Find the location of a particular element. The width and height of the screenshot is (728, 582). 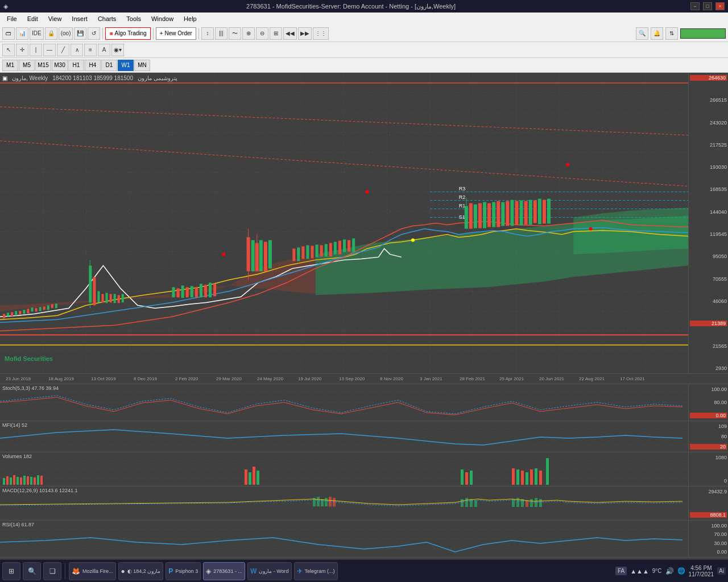

ohlc-btn: ||| is located at coordinates (221, 34).